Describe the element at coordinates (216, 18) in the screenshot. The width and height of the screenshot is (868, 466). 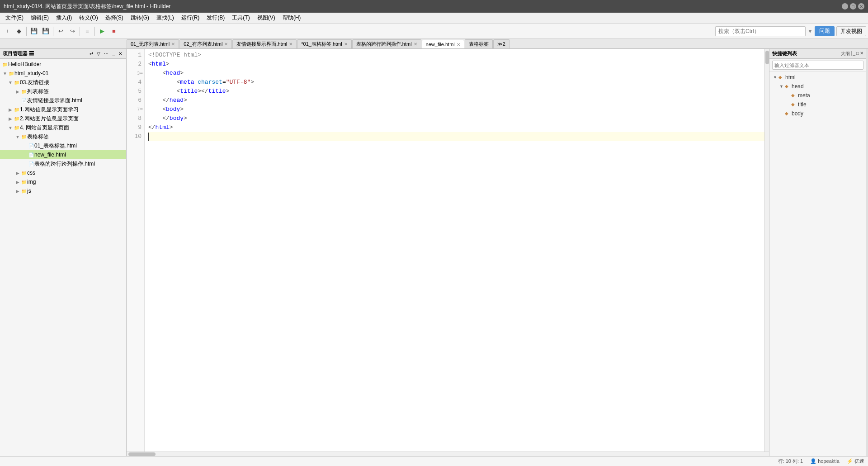
I see `menu-publish: 发行(B)` at that location.